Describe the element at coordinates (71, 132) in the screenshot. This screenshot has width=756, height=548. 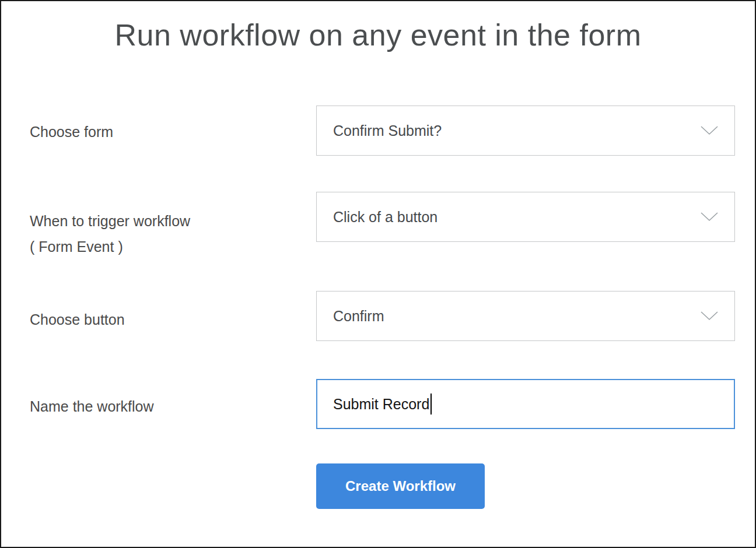
I see `choose-form-label: Choose form` at that location.